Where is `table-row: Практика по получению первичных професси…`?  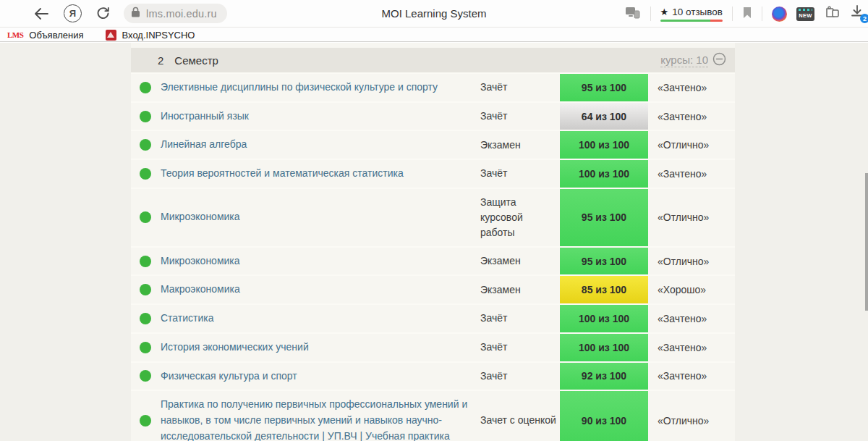
table-row: Практика по получению первичных професси… is located at coordinates (433, 416).